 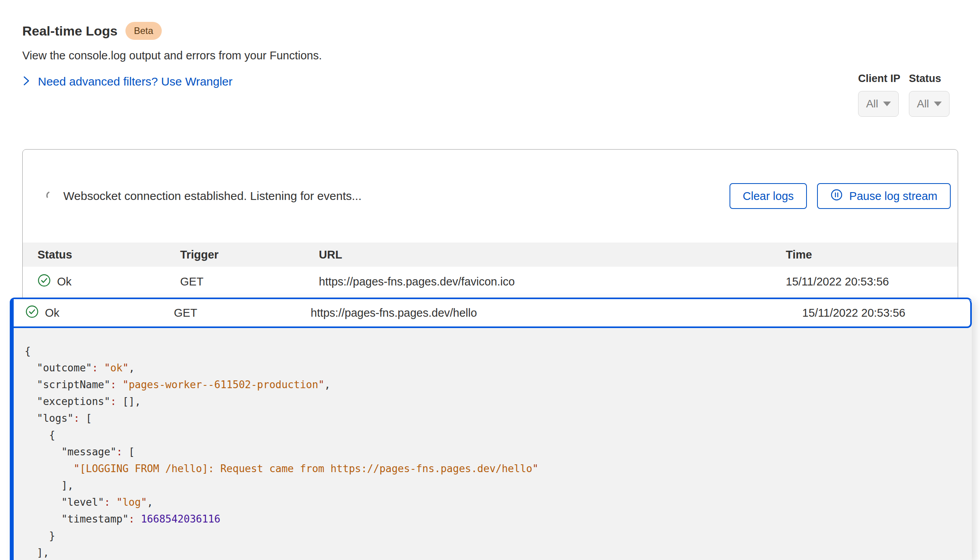 What do you see at coordinates (498, 419) in the screenshot?
I see `code-line: "logs": [` at bounding box center [498, 419].